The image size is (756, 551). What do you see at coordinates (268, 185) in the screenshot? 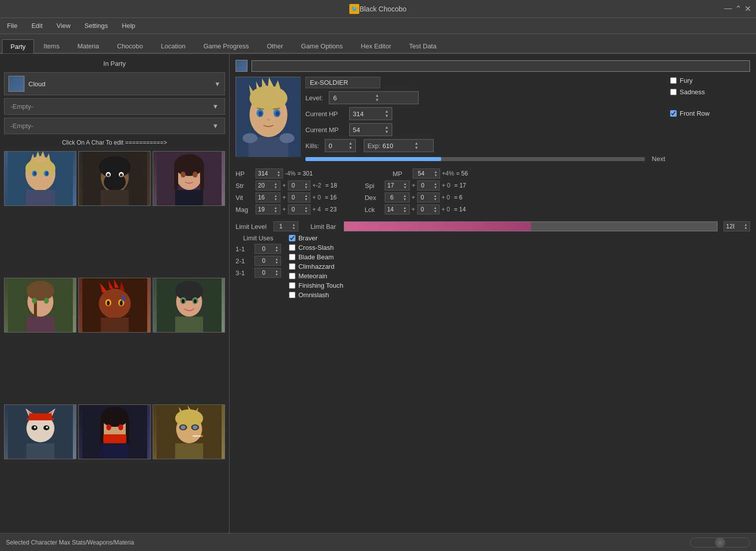
I see `str-base-spinbox: ▲▼` at bounding box center [268, 185].